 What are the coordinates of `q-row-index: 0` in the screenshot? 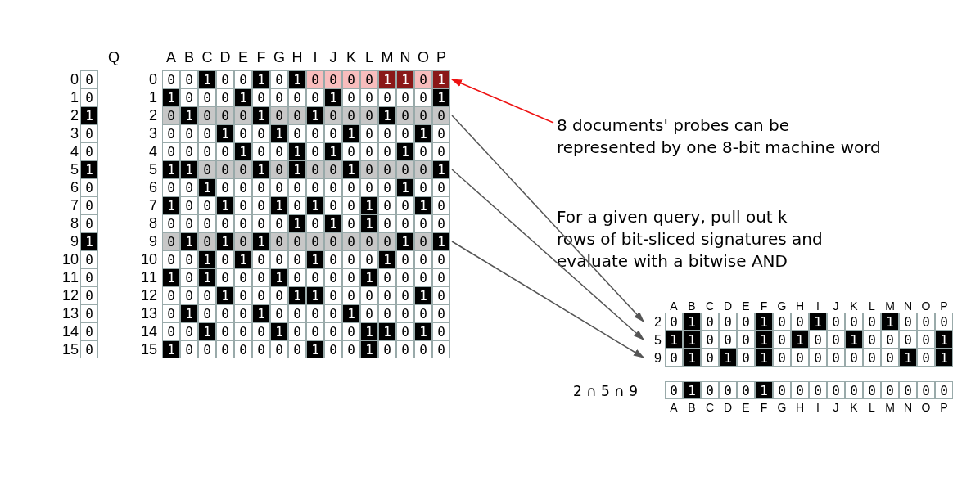 It's located at (68, 80).